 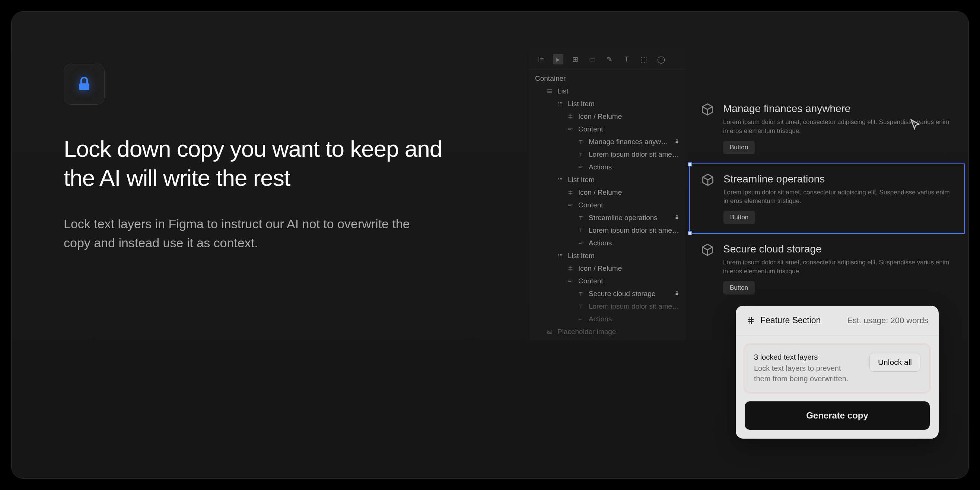 I want to click on list-icon, so click(x=549, y=91).